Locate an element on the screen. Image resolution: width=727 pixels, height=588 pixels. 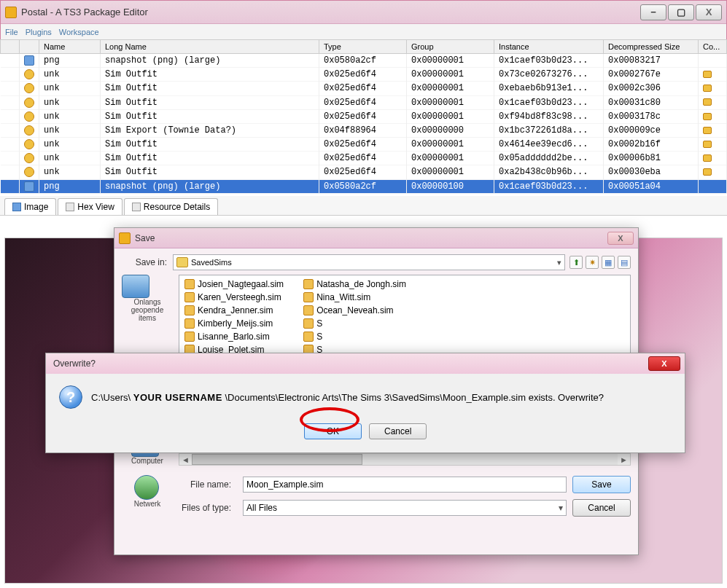
col-name: Name is located at coordinates (70, 47).